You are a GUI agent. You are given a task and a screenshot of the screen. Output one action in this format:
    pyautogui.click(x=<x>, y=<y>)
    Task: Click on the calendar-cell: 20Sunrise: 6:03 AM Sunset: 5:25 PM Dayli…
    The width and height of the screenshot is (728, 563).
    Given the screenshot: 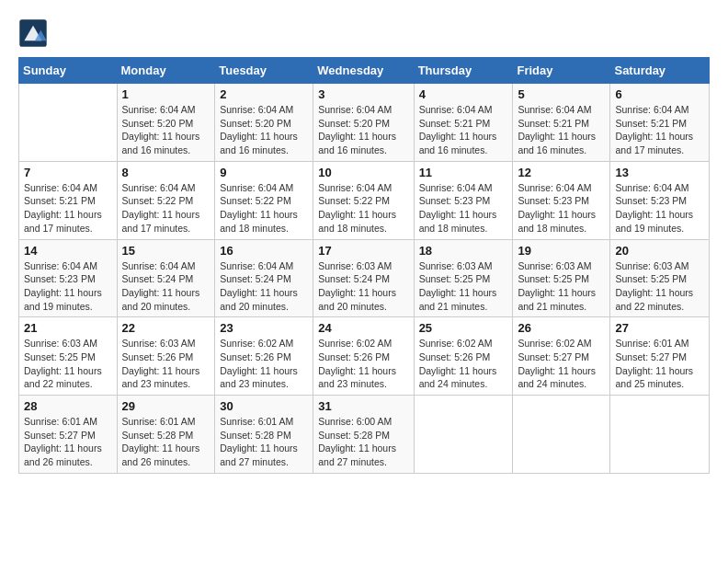 What is the action you would take?
    pyautogui.click(x=660, y=278)
    